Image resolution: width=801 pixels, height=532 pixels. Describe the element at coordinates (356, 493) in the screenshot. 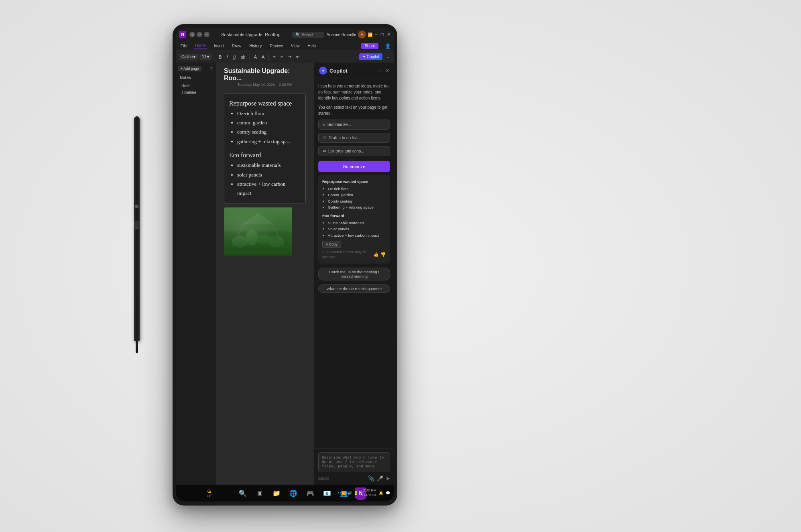

I see `battery-icon: 🔋` at that location.